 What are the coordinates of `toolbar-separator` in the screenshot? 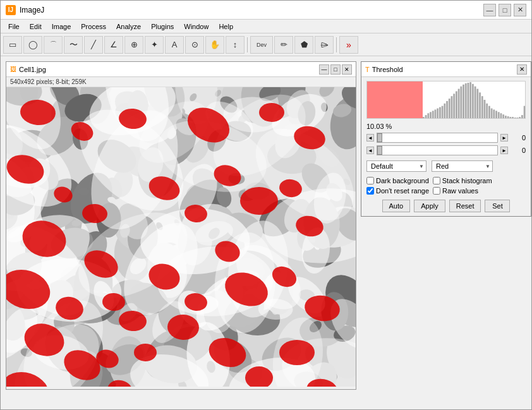 It's located at (248, 45).